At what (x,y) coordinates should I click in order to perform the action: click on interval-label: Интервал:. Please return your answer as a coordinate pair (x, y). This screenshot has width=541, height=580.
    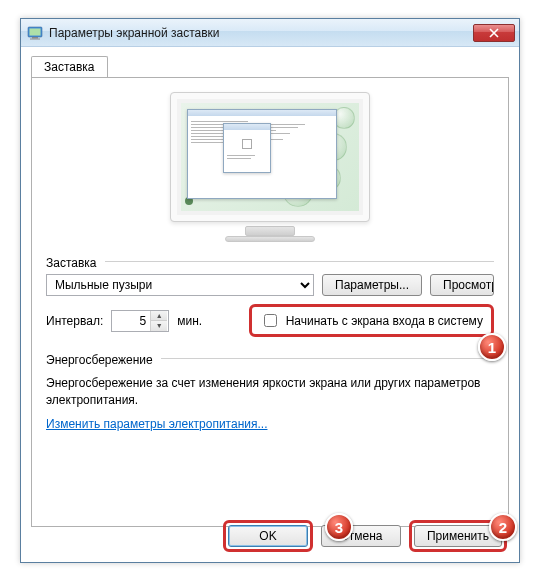
    Looking at the image, I should click on (74, 321).